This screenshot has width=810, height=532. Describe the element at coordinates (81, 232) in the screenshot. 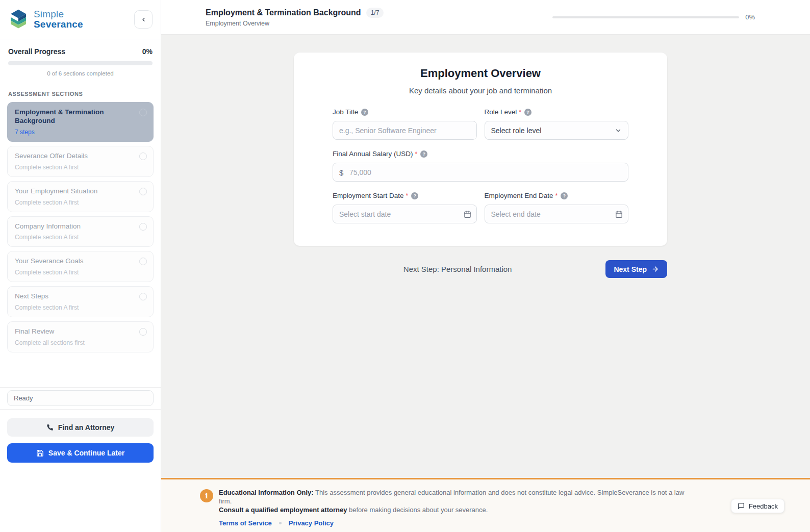

I see `section-item: Company Information Complete section A f…` at that location.